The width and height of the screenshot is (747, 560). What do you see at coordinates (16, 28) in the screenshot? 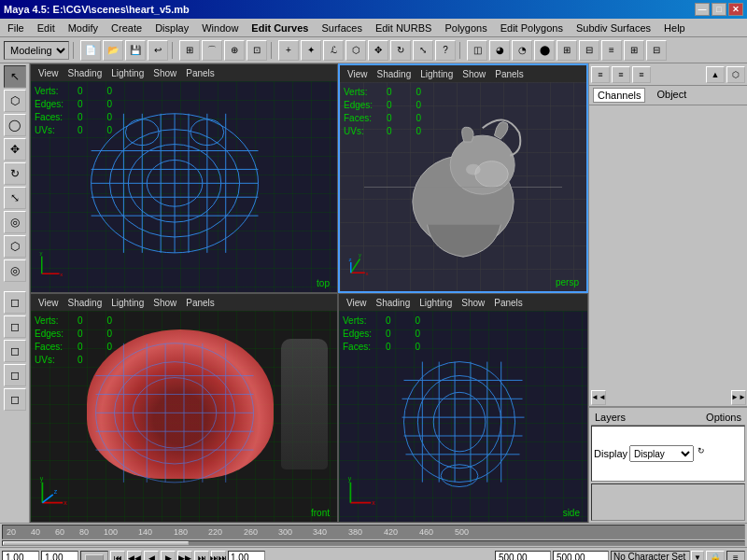
I see `menu-file: File` at bounding box center [16, 28].